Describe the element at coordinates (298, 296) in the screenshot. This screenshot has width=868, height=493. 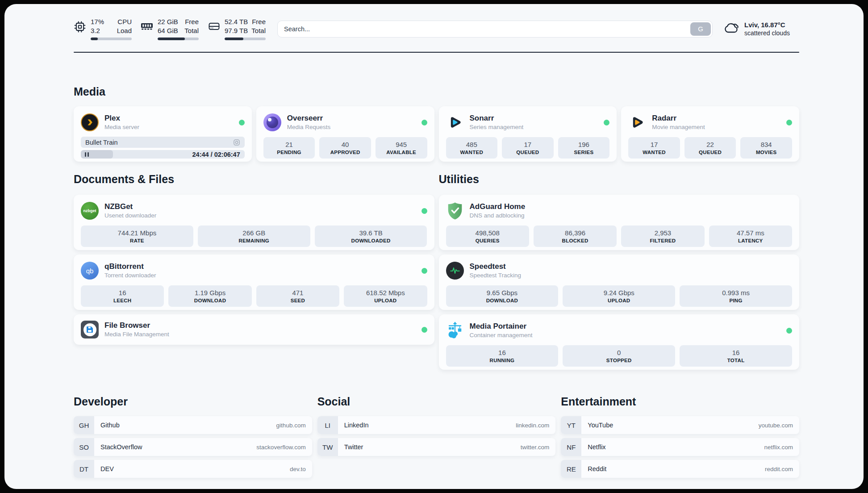
I see `stat-box: 471SEED` at that location.